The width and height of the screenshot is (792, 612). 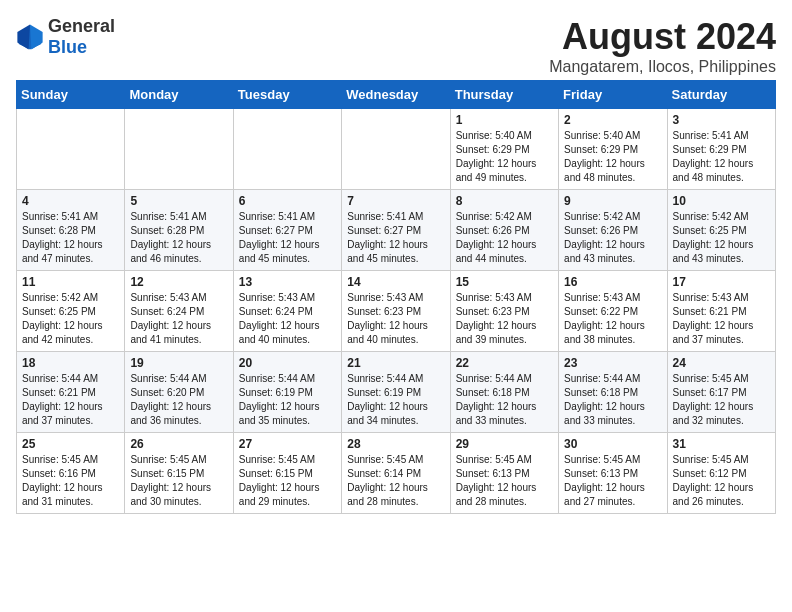 What do you see at coordinates (287, 312) in the screenshot?
I see `calendar-cell: 13Sunrise: 5:43 AM Sunset: 6:24 PM Dayli…` at bounding box center [287, 312].